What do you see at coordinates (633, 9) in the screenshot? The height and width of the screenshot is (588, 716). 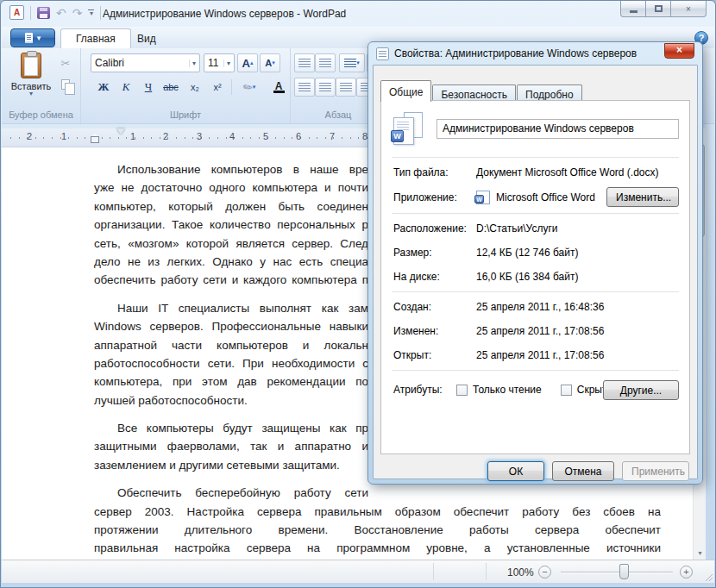 I see `minimize-button` at bounding box center [633, 9].